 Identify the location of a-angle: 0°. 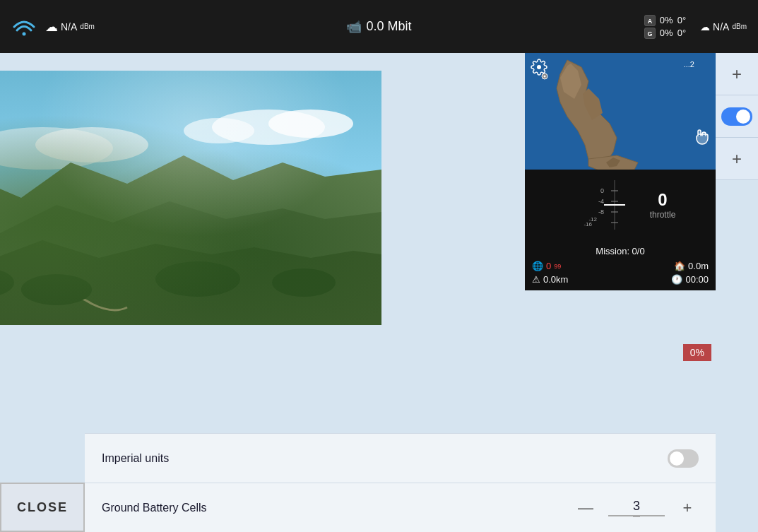
(682, 20).